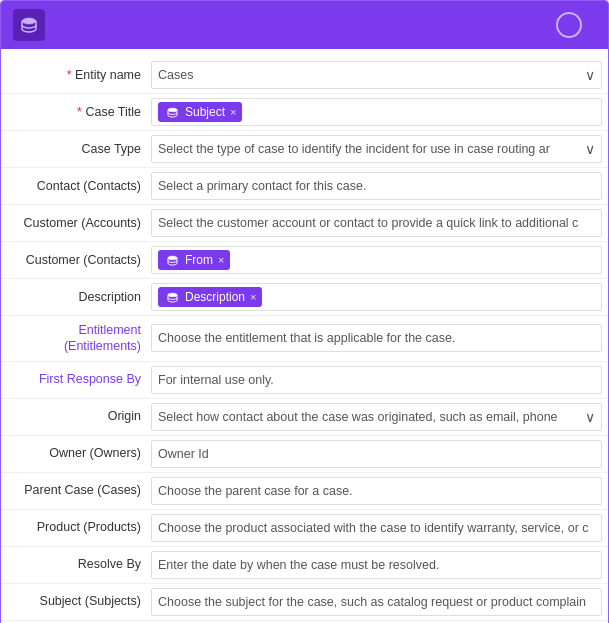  What do you see at coordinates (304, 380) in the screenshot?
I see `row-first-response-by: First Response ByFor internal use only.` at bounding box center [304, 380].